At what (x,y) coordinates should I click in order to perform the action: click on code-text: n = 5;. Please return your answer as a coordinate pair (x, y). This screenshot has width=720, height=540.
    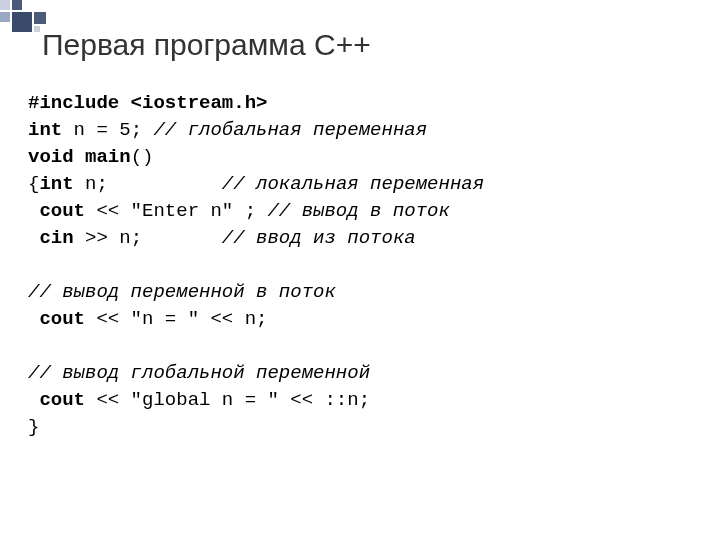
    Looking at the image, I should click on (108, 130).